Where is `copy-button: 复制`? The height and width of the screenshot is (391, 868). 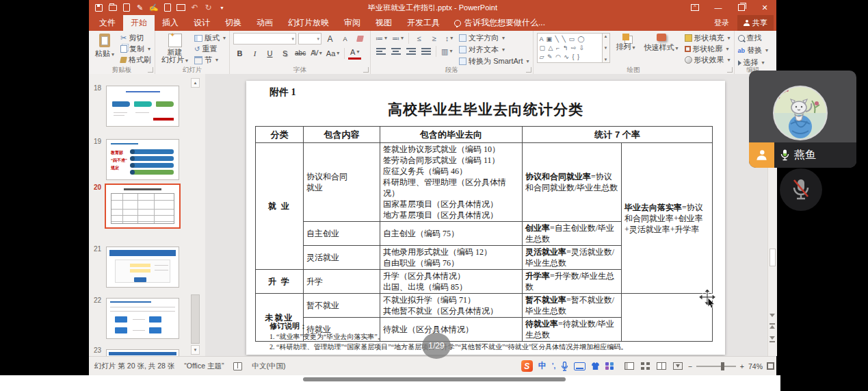
copy-button: 复制 is located at coordinates (135, 49).